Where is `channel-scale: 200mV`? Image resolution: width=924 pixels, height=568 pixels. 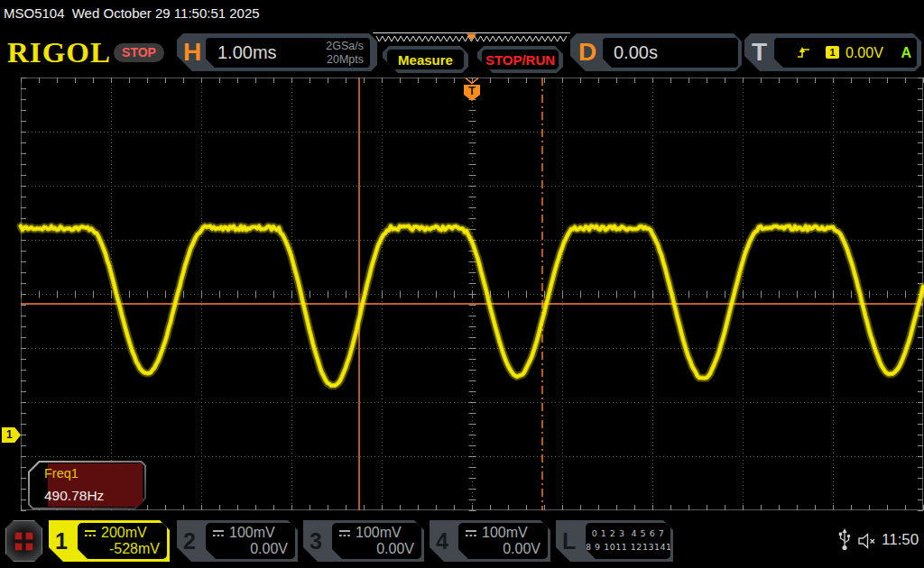
channel-scale: 200mV is located at coordinates (125, 533).